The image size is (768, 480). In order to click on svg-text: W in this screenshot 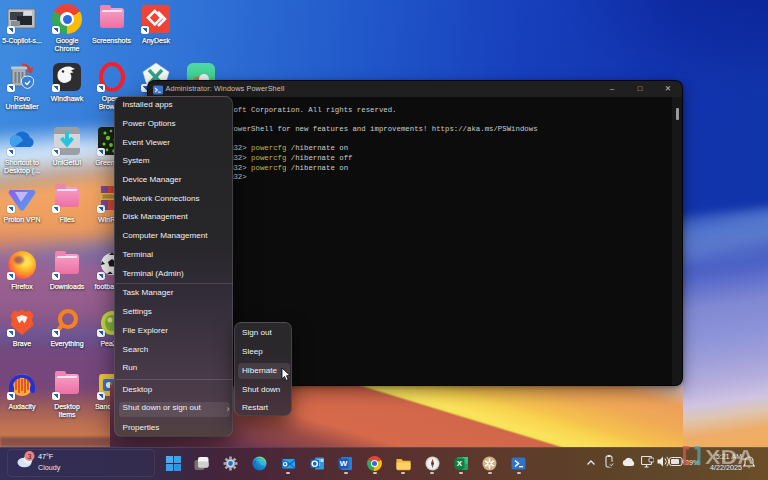, I will do `click(344, 464)`.